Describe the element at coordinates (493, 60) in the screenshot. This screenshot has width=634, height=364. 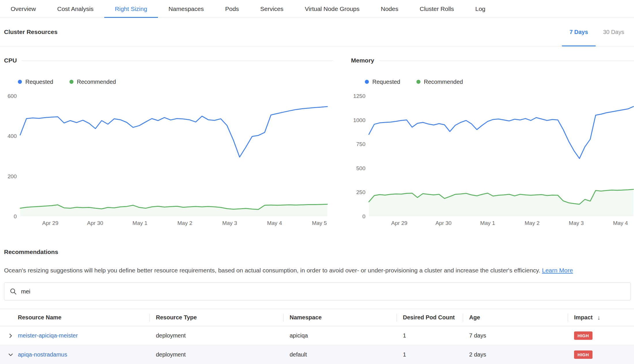
I see `memory-chart-head: Memory` at that location.